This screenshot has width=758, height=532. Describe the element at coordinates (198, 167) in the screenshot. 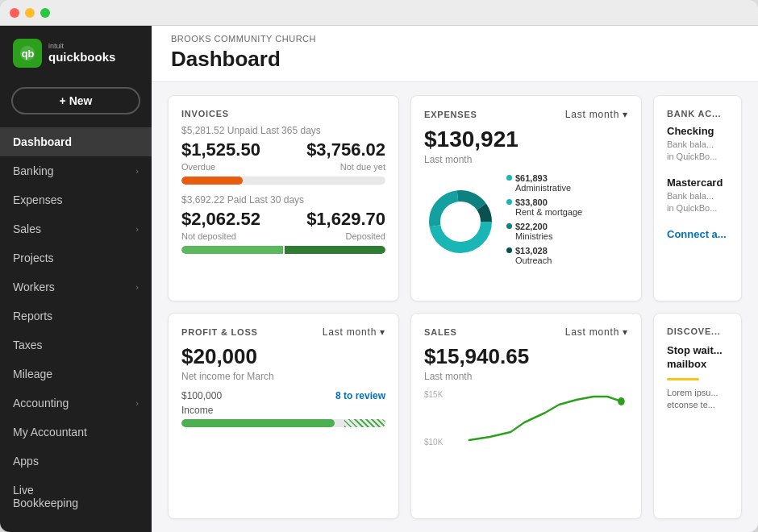

I see `overdue-label: Overdue` at that location.